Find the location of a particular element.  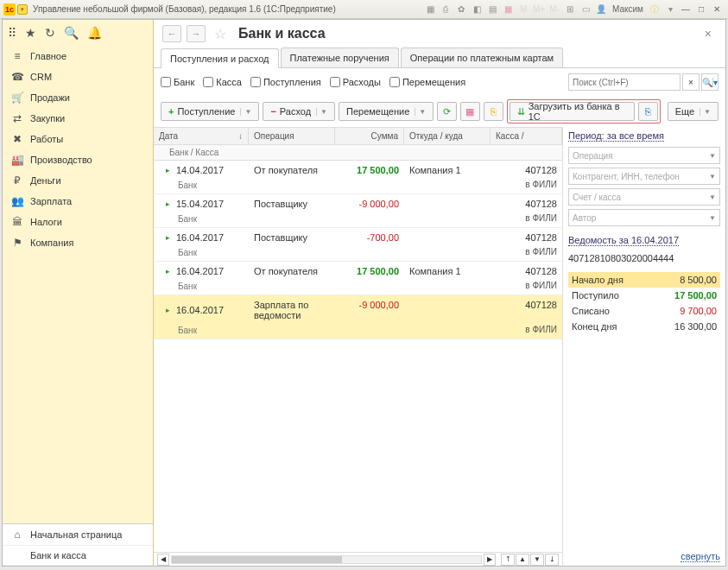

maximize-button: □ is located at coordinates (701, 10).